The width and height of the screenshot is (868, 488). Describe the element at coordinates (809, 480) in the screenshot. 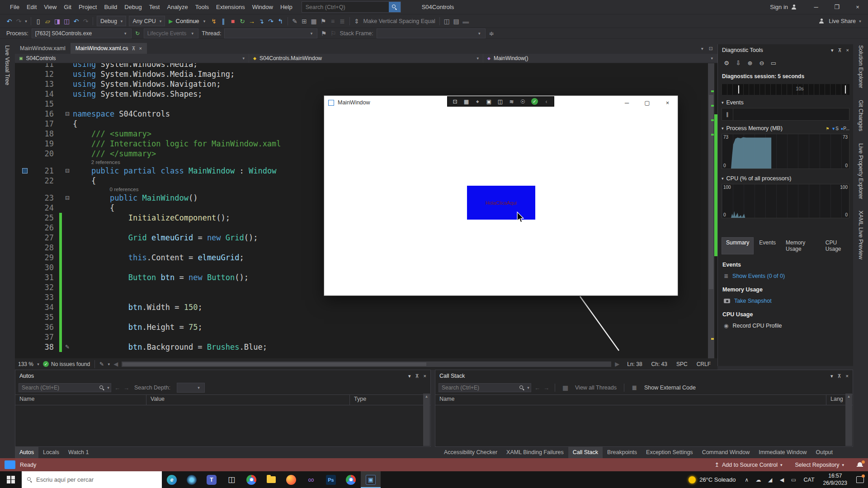

I see `keyboard-language: CAT` at that location.